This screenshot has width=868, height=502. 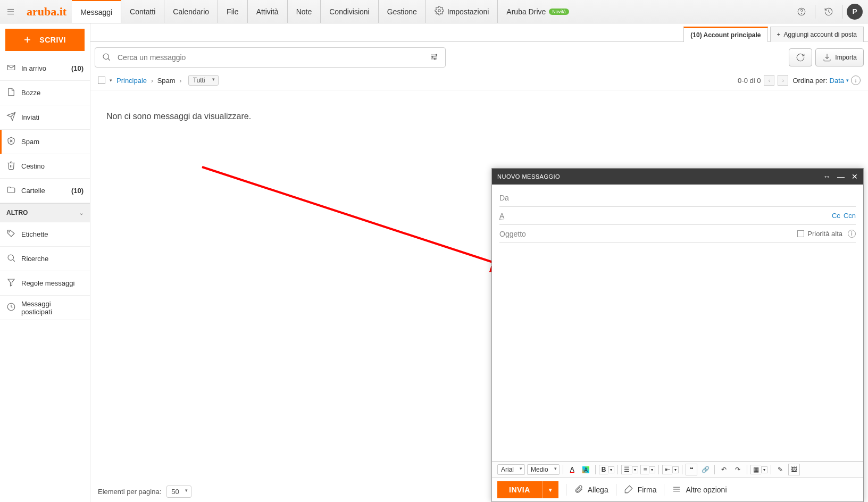 I want to click on info-icon: i, so click(x=852, y=234).